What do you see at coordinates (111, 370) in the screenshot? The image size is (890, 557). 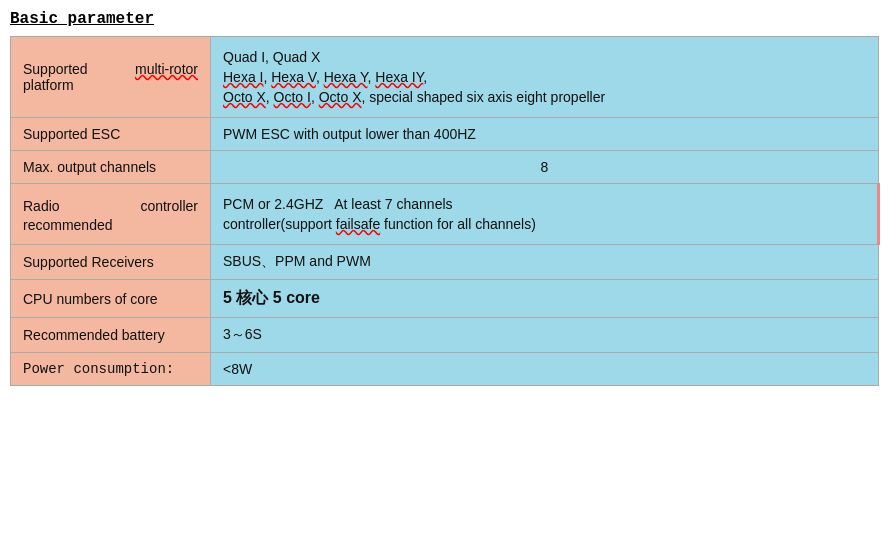 I see `label-power-consumption: Power consumption:` at bounding box center [111, 370].